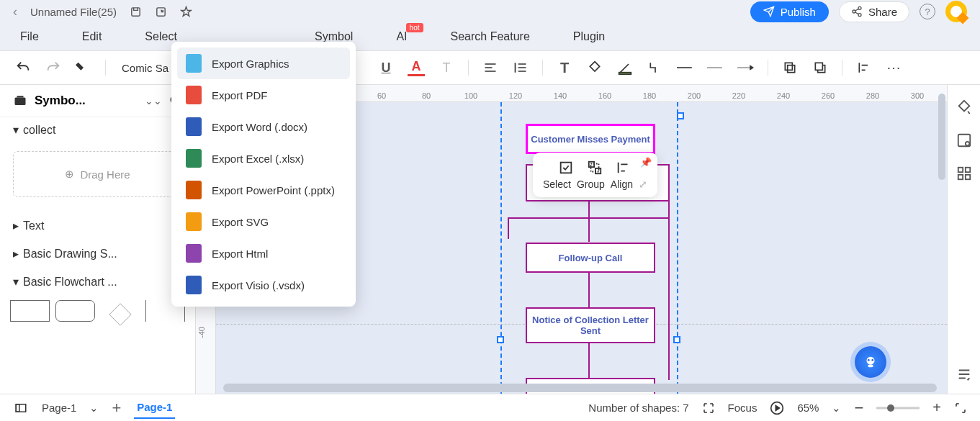 The image size is (980, 421). Describe the element at coordinates (264, 190) in the screenshot. I see `export-item-ppt: Export PowerPoint (.pptx)` at that location.